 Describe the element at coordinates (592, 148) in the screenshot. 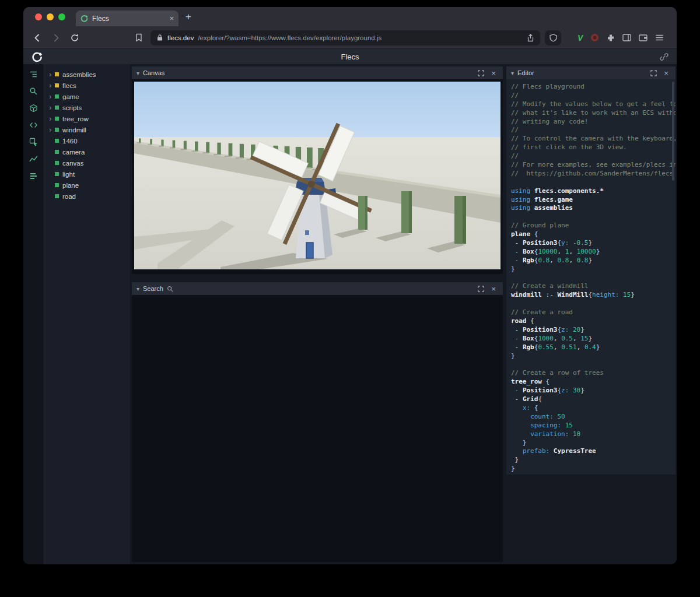

I see `code-line: // first click on the 3D view.` at that location.